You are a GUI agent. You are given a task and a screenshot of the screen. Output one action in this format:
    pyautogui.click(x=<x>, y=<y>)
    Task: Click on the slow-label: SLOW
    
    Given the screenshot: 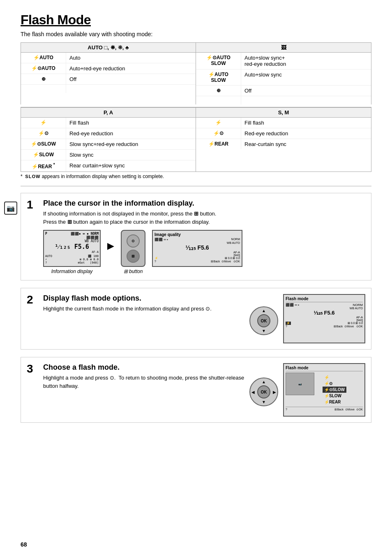 What is the action you would take?
    pyautogui.click(x=33, y=176)
    